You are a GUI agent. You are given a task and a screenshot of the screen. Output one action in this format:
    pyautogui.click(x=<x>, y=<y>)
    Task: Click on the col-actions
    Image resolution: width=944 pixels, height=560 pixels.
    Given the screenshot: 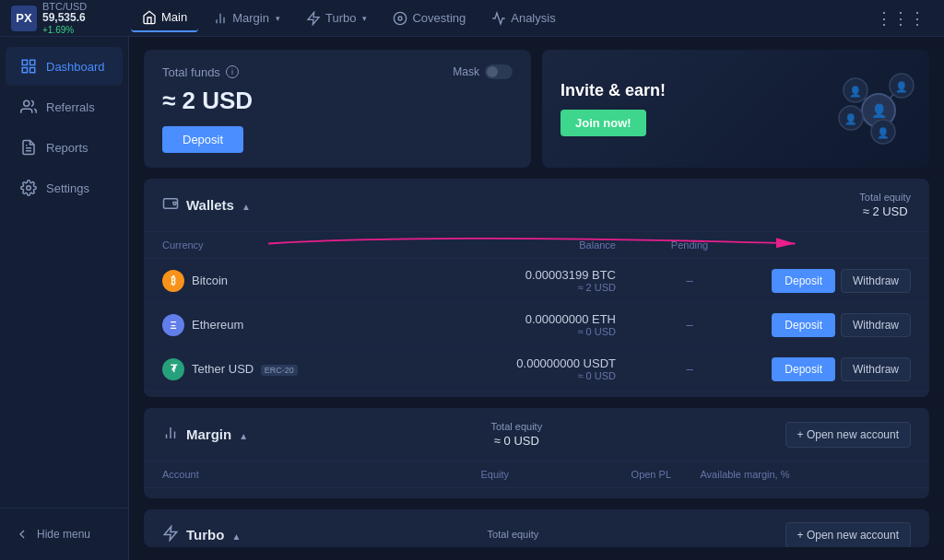 What is the action you would take?
    pyautogui.click(x=837, y=245)
    